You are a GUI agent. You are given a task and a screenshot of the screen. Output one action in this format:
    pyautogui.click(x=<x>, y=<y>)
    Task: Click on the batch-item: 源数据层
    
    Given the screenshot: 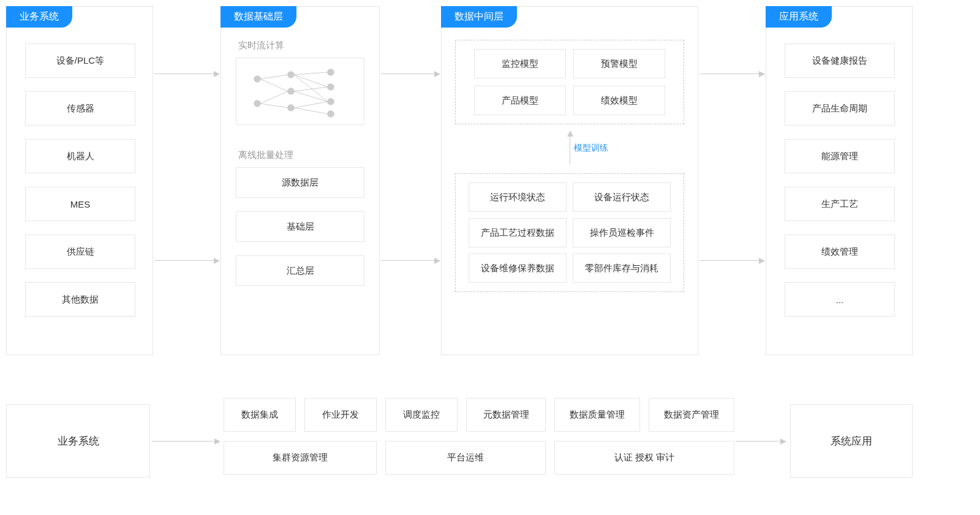 What is the action you would take?
    pyautogui.click(x=300, y=182)
    